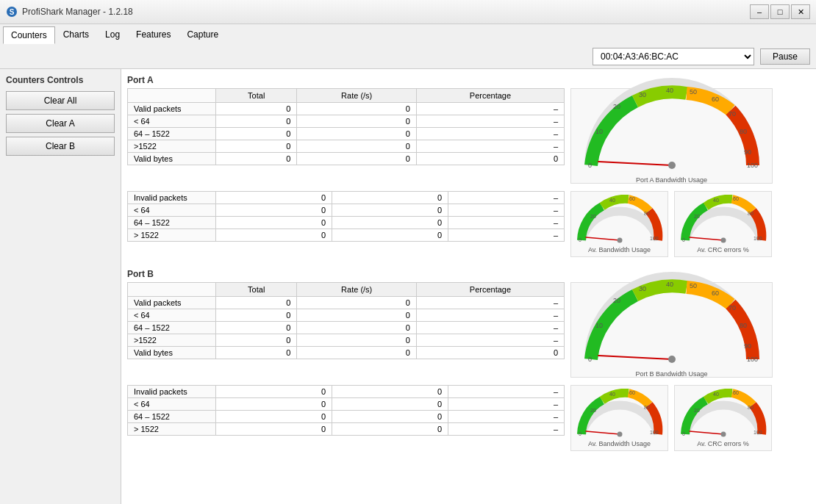 This screenshot has height=504, width=816. What do you see at coordinates (723, 444) in the screenshot?
I see `port-b-small-gauge2-label: Av. CRC errors %` at bounding box center [723, 444].